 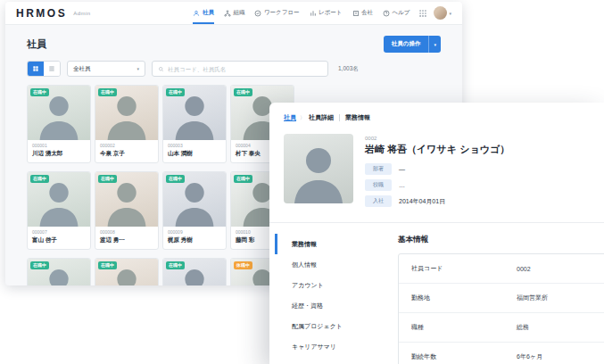 What do you see at coordinates (106, 69) in the screenshot?
I see `employee-filter-select: 全社員 ▾` at bounding box center [106, 69].